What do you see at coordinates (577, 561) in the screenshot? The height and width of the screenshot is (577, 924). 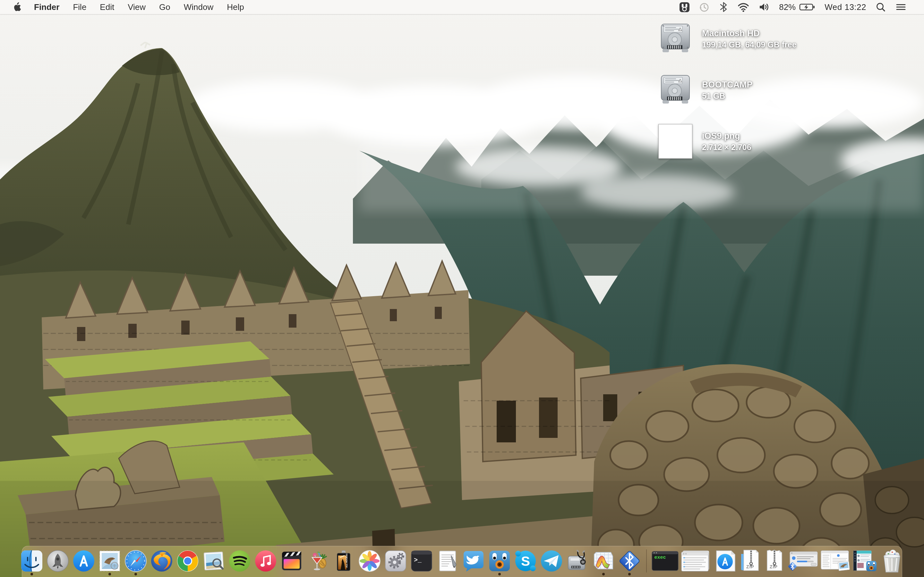 I see `disk-doctor-stethoscope-icon` at bounding box center [577, 561].